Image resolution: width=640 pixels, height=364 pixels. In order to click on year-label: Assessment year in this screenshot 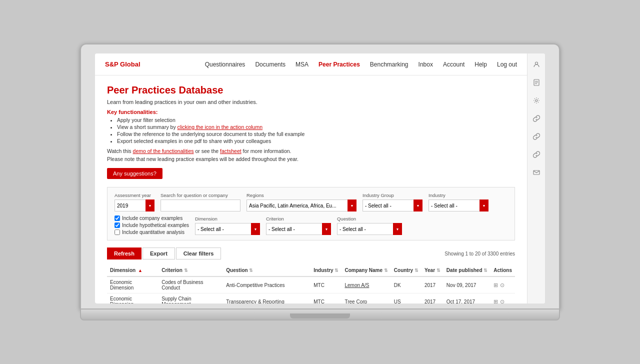, I will do `click(134, 195)`.